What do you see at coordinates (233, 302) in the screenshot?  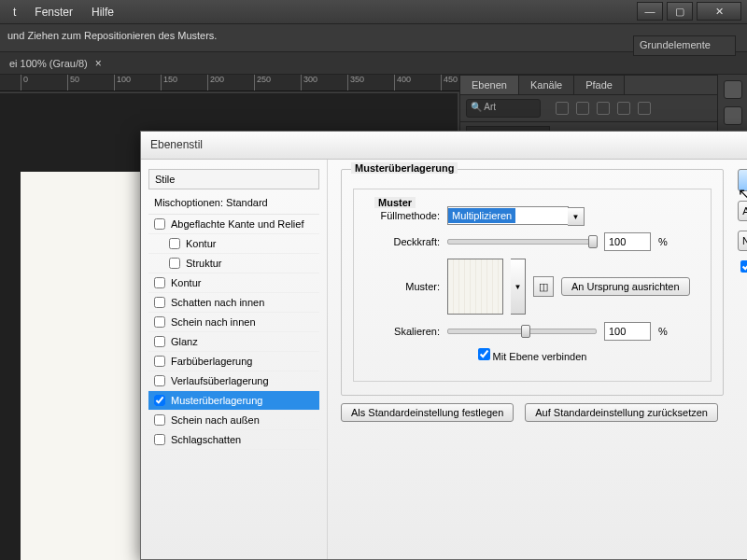 I see `style-inner-shadow: Schatten nach innen` at bounding box center [233, 302].